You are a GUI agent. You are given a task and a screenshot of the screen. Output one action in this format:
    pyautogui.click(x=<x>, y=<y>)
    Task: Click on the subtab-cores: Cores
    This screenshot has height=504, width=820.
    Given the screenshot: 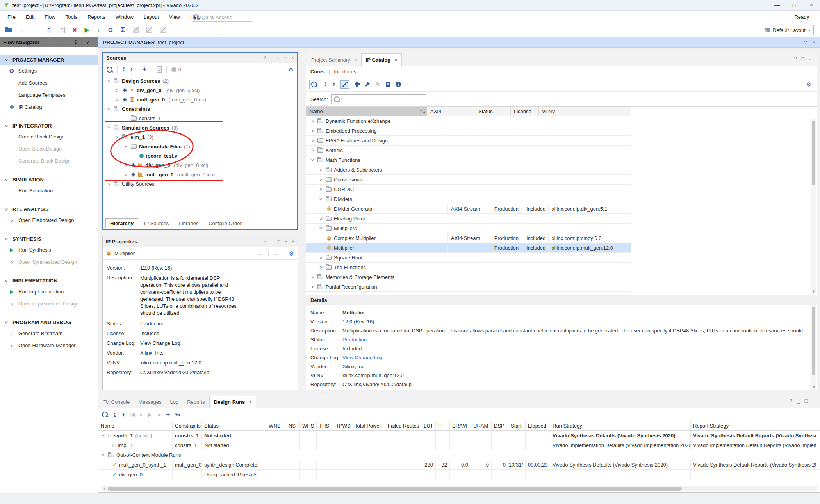 What is the action you would take?
    pyautogui.click(x=318, y=72)
    